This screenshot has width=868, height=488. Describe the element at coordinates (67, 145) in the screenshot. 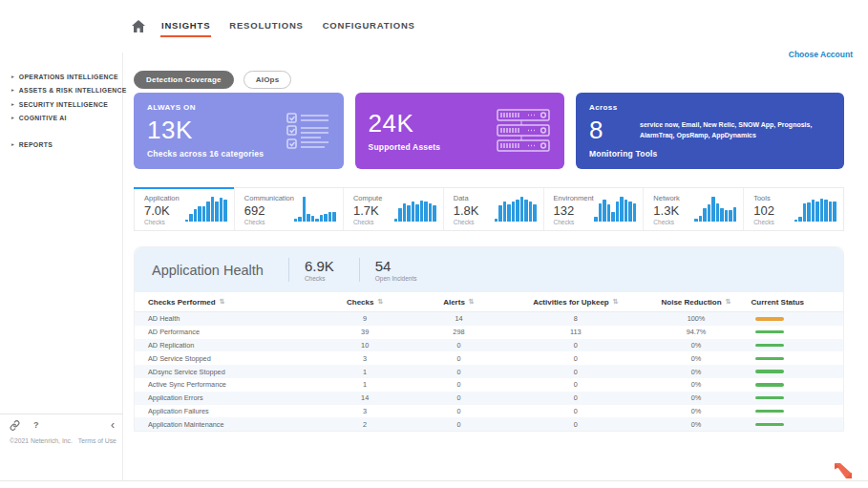

I see `sidebar-item-reports: ▸REPORTS` at that location.